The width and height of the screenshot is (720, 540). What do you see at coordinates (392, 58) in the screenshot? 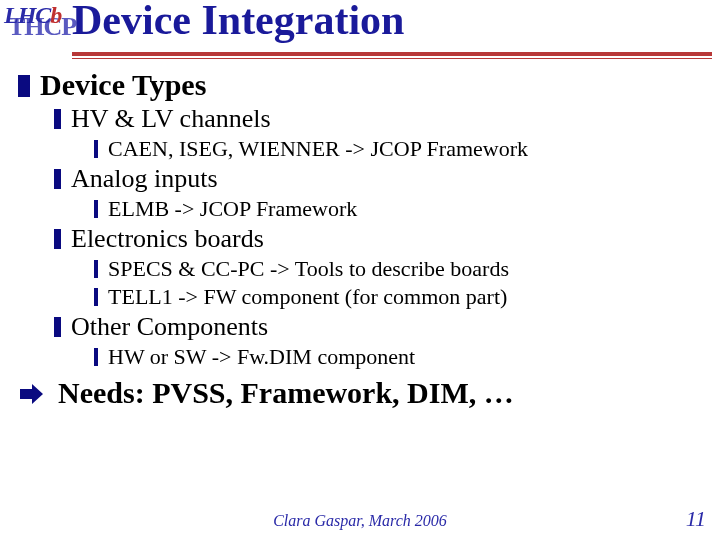
I see `header-rule-thin` at bounding box center [392, 58].